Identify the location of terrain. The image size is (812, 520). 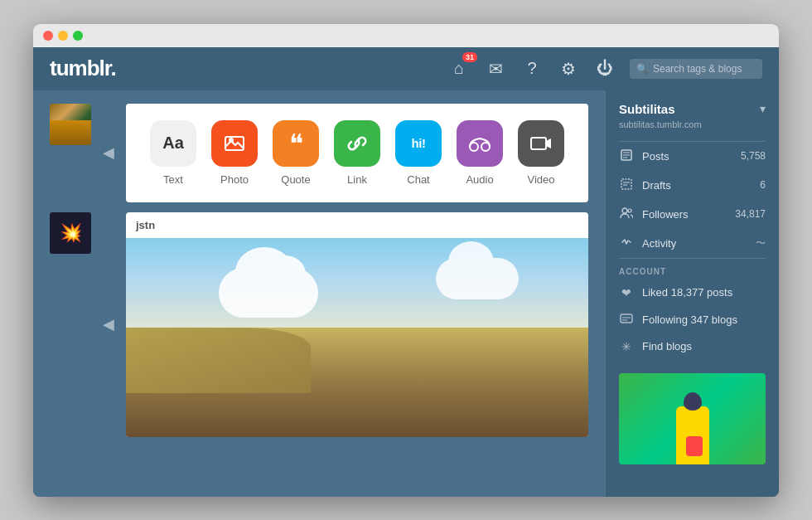
(357, 382).